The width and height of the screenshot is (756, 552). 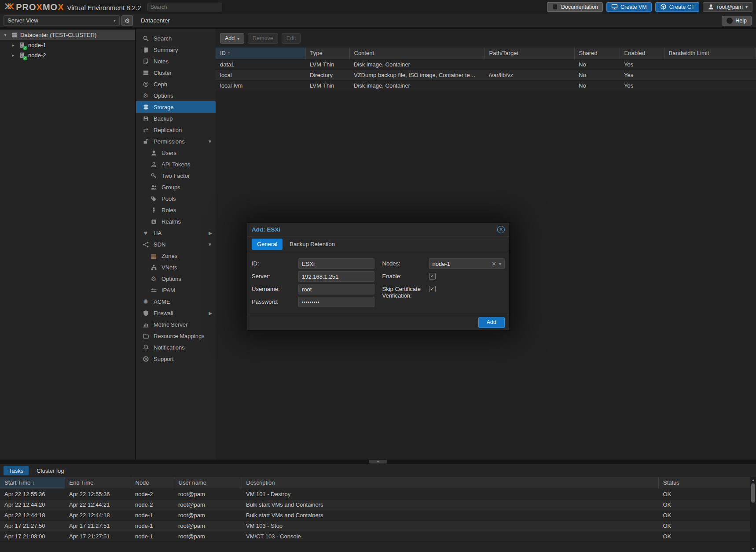 I want to click on task-row: Apr 17 21:08:00Apr 17 21:27:51node-1root…, so click(x=375, y=536).